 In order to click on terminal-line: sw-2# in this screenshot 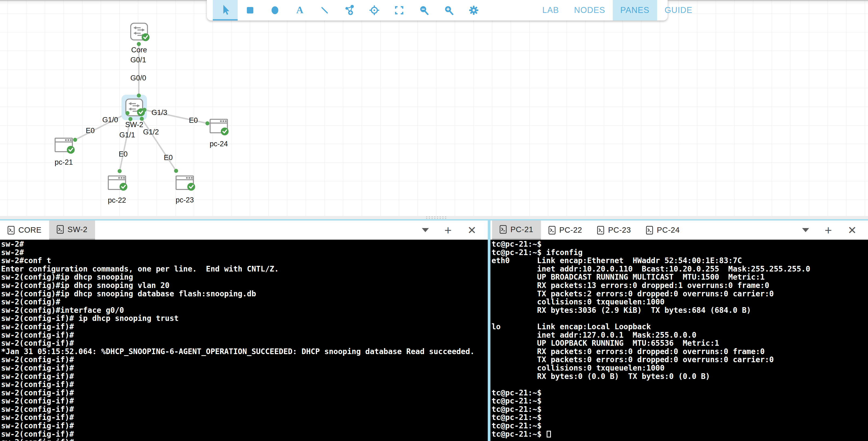, I will do `click(244, 252)`.